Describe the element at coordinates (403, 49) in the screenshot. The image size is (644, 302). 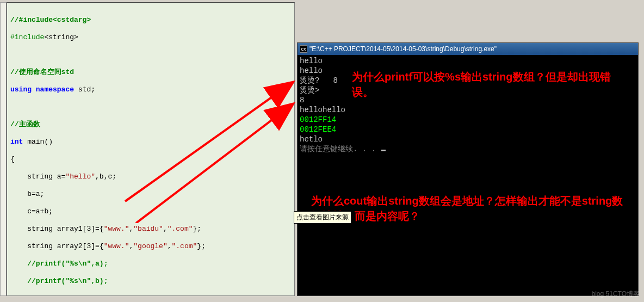
I see `console-title-text: "E:\C++ PROJECT\2014-05\2014-05-03\strin…` at that location.